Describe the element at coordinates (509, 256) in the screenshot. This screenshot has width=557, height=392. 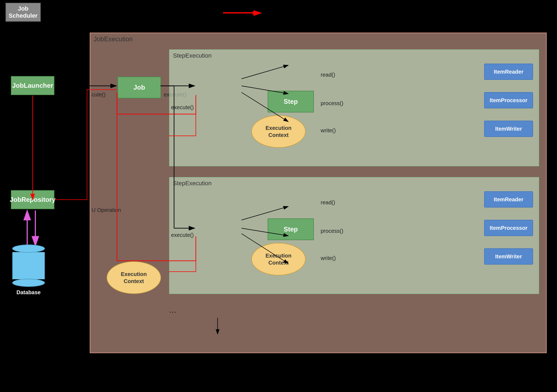
I see `item-writer-2: ItemWriter` at that location.